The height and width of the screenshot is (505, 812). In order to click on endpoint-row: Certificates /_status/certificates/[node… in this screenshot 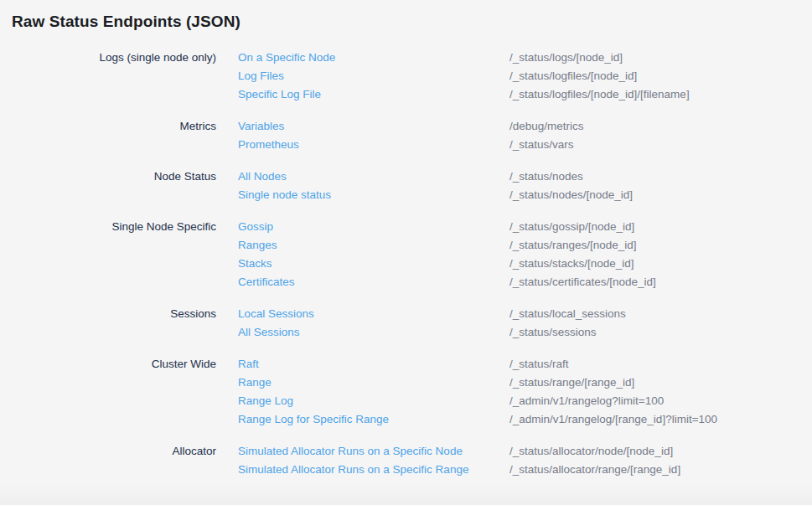, I will do `click(406, 282)`.